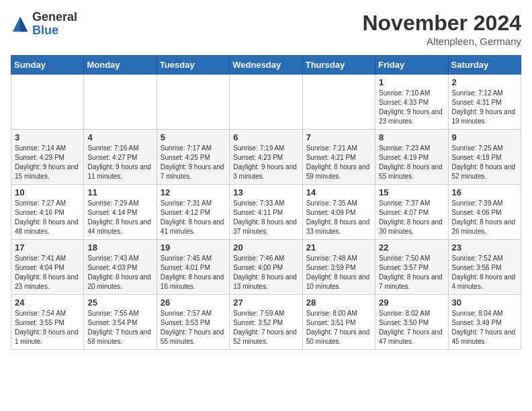  I want to click on day-number: 25, so click(120, 302).